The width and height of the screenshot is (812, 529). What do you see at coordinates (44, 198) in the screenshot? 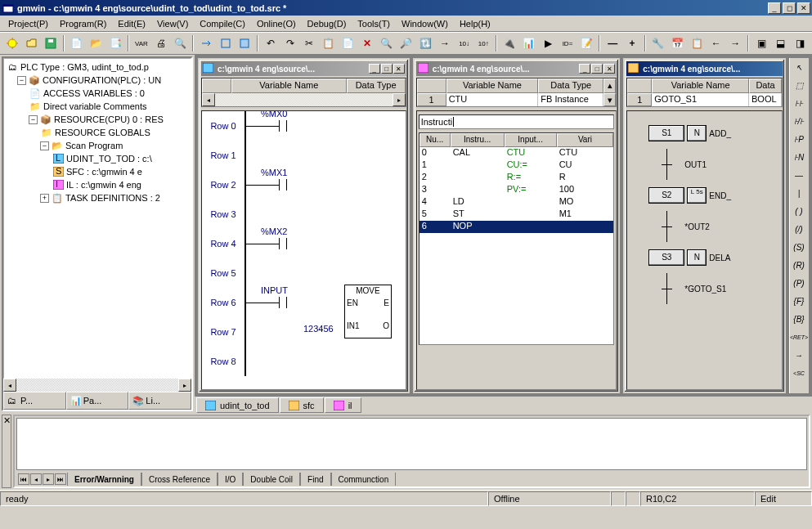
I see `expand-icon: +` at bounding box center [44, 198].